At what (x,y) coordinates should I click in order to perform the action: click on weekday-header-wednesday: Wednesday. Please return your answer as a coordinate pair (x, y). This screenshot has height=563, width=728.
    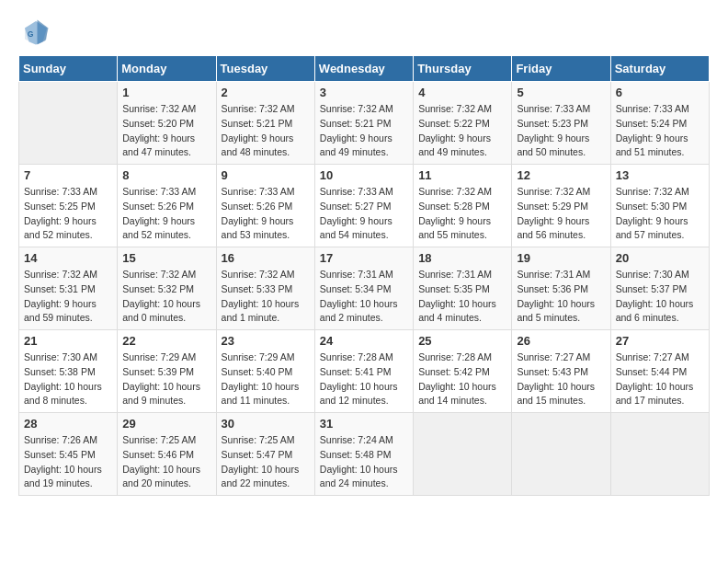
    Looking at the image, I should click on (364, 69).